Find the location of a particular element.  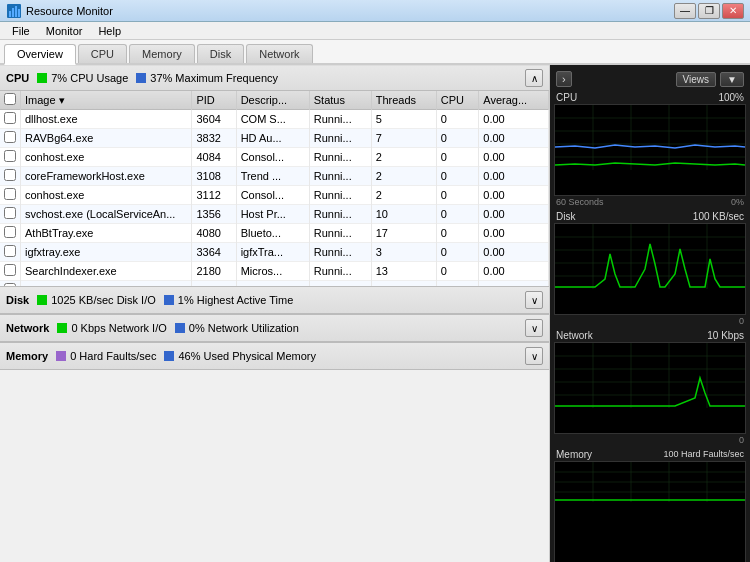

memory-used-text: 46% Used Physical Memory is located at coordinates (247, 356).